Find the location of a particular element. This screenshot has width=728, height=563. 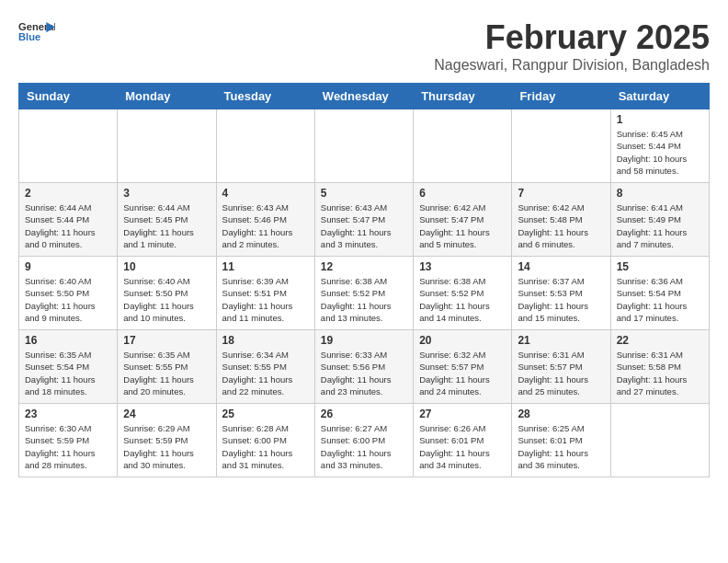

day-info: Sunrise: 6:44 AM Sunset: 5:44 PM Dayligh… is located at coordinates (68, 226).